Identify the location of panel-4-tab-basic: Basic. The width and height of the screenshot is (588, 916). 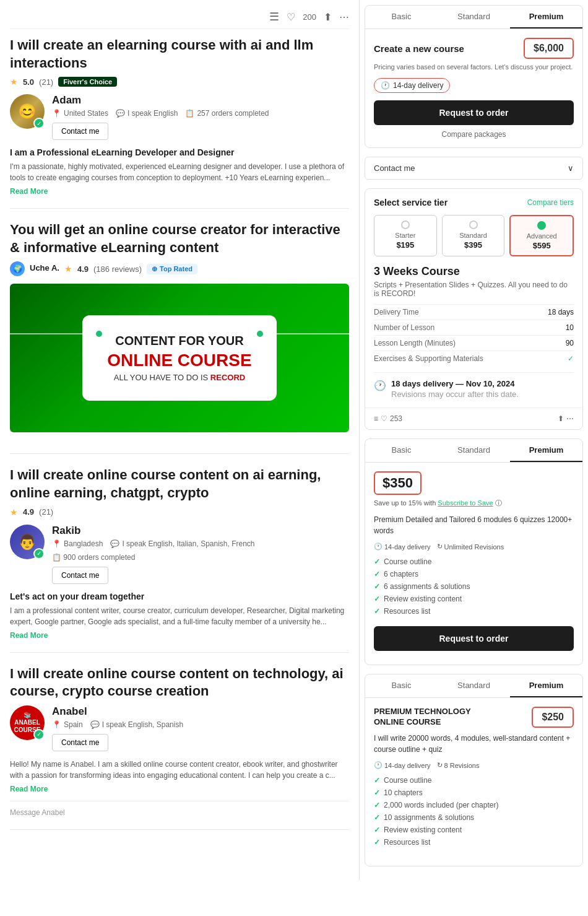
(401, 686).